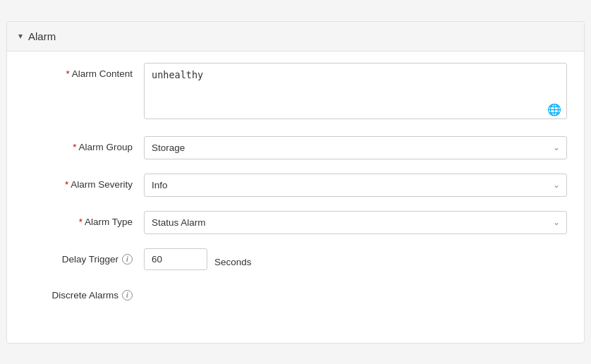 The height and width of the screenshot is (364, 591). I want to click on alarm-content-wrap: unhealthy 🌐, so click(355, 92).